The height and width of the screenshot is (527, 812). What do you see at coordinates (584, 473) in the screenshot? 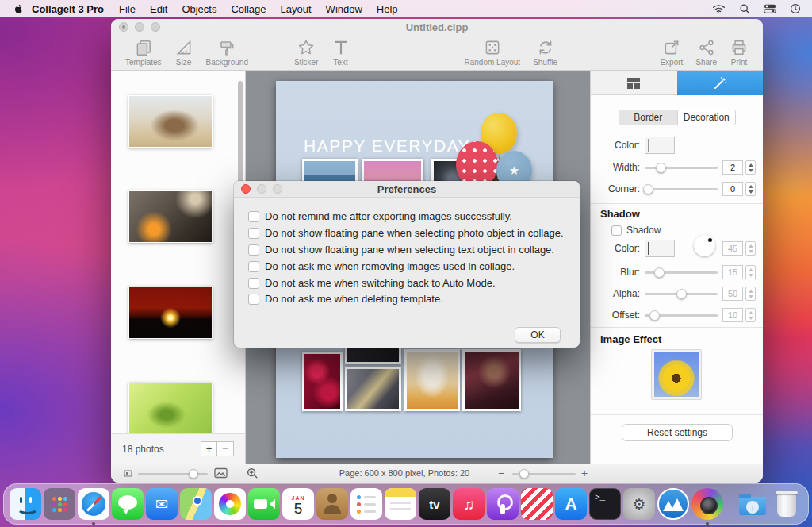
I see `zoom-in-button: +` at bounding box center [584, 473].